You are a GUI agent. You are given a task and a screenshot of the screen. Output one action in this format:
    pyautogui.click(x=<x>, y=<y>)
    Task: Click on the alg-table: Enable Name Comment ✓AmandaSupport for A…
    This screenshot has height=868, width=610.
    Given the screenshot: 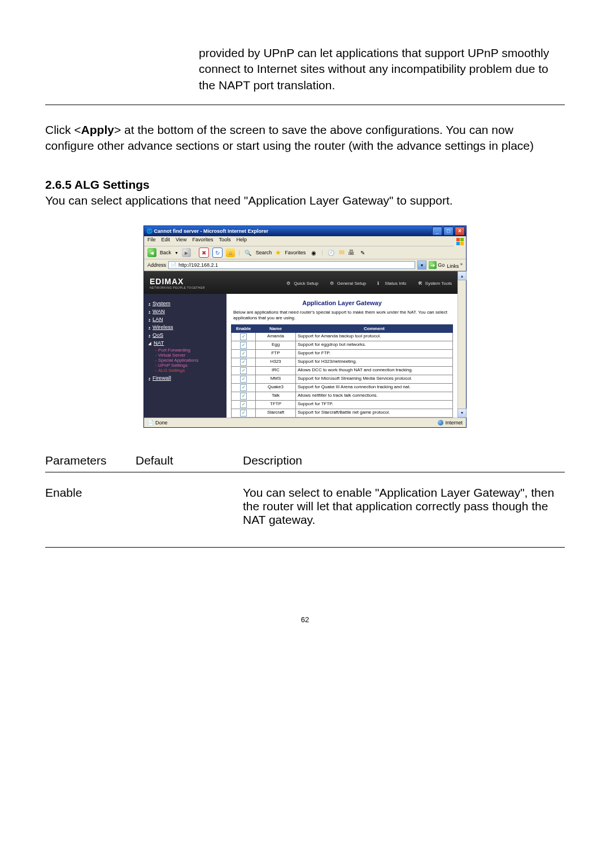 What is the action you would take?
    pyautogui.click(x=342, y=371)
    